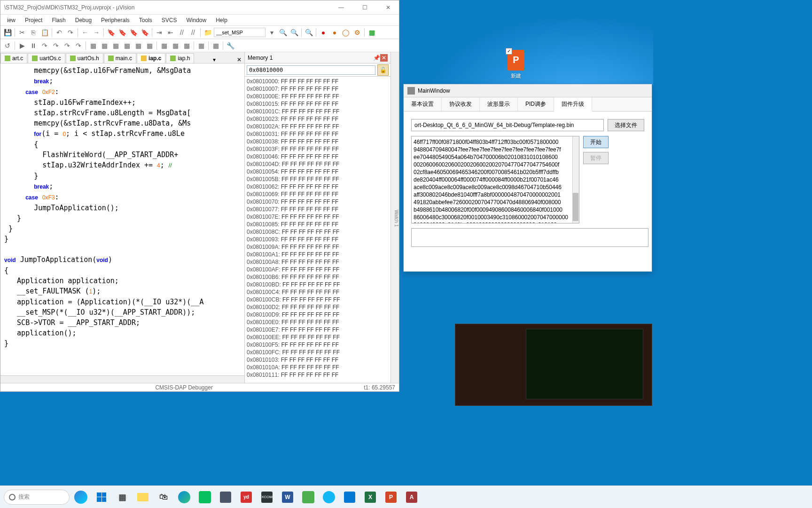  I want to click on memory-pin-icon: 📌, so click(376, 58).